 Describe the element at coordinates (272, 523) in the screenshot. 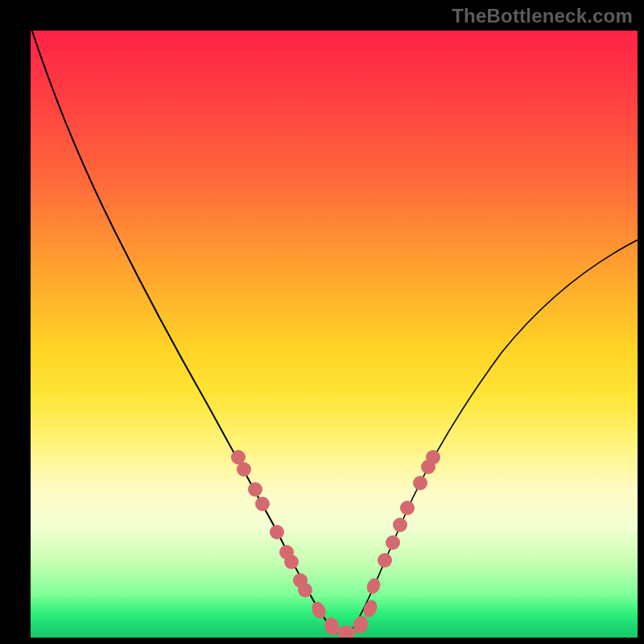

I see `markers-left` at that location.